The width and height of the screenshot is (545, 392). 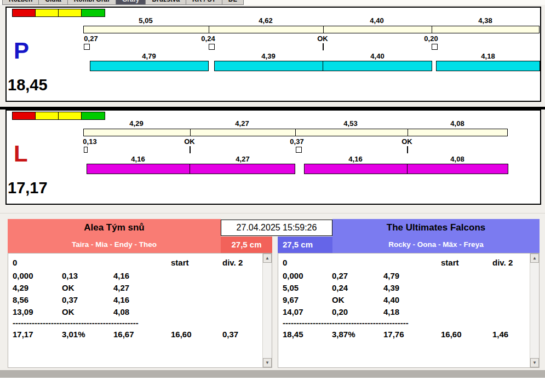 What do you see at coordinates (391, 300) in the screenshot?
I see `cell: 4,40` at bounding box center [391, 300].